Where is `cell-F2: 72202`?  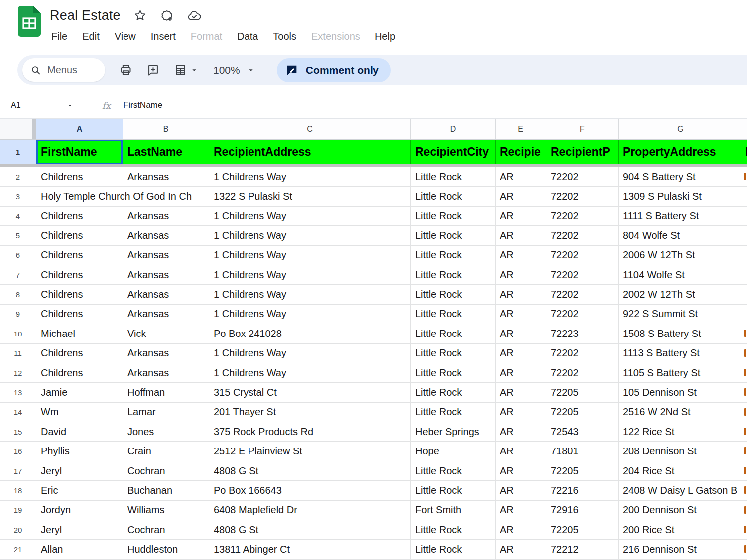 cell-F2: 72202 is located at coordinates (583, 177).